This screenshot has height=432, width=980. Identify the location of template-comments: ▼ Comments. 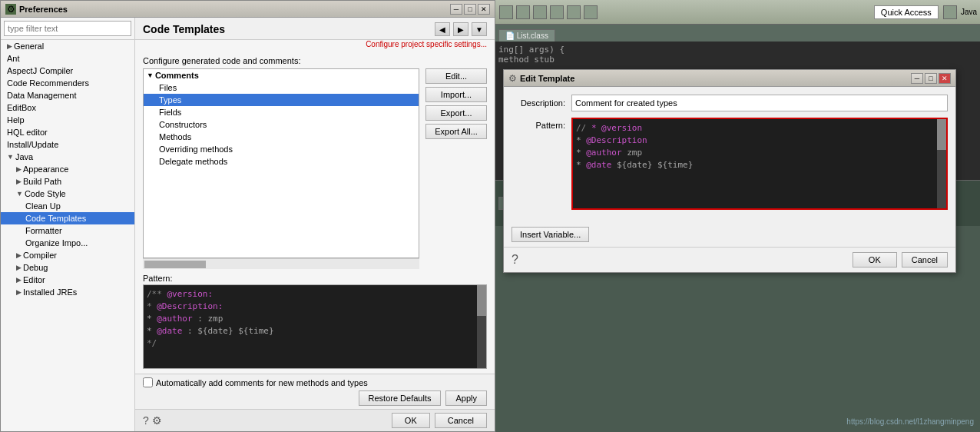
(281, 75).